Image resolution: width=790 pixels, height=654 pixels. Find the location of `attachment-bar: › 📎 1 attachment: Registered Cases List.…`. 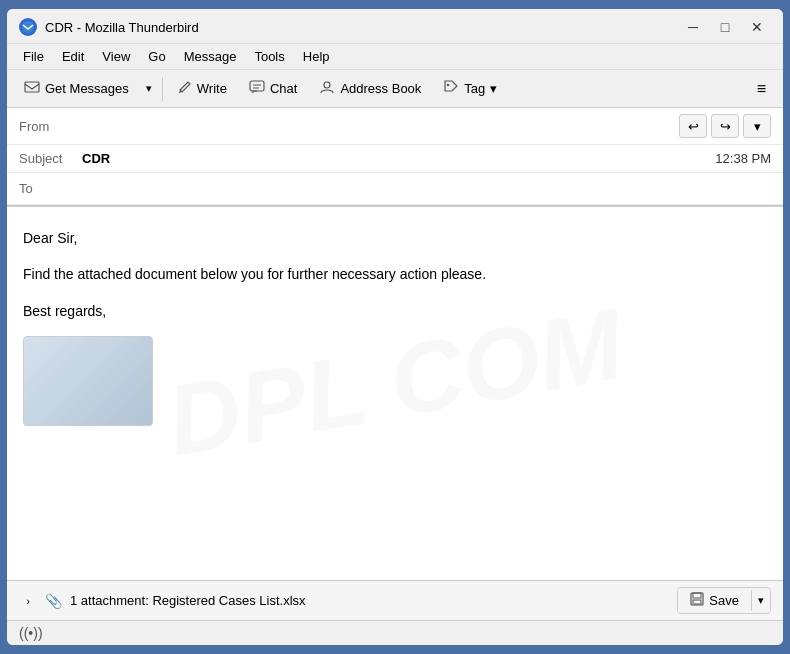

attachment-bar: › 📎 1 attachment: Registered Cases List.… is located at coordinates (395, 600).